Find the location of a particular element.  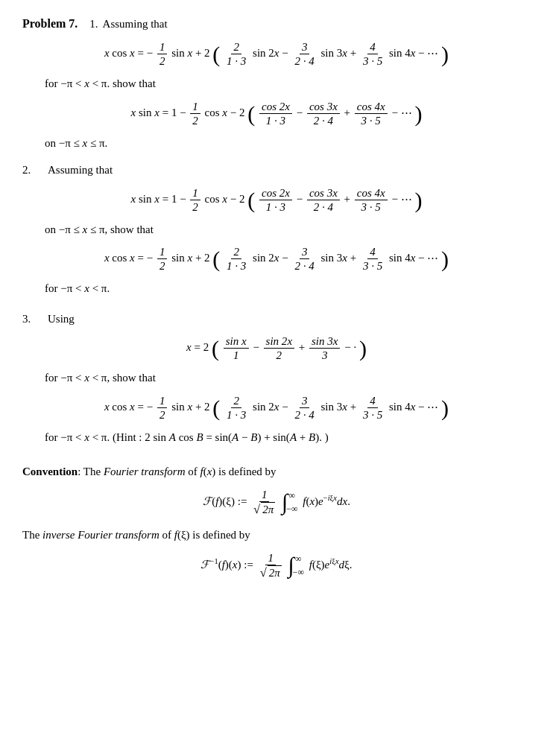

condition-3a: for −π < x < π, show that is located at coordinates (288, 378).